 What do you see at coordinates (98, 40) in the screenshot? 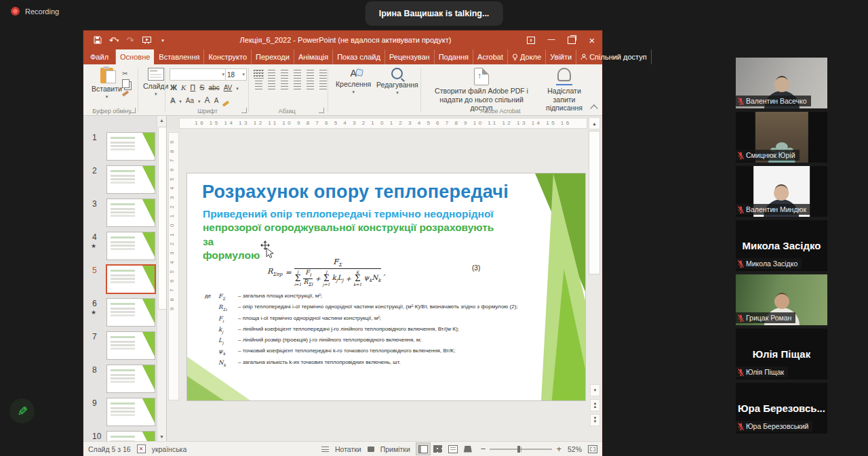
I see `save-button` at bounding box center [98, 40].